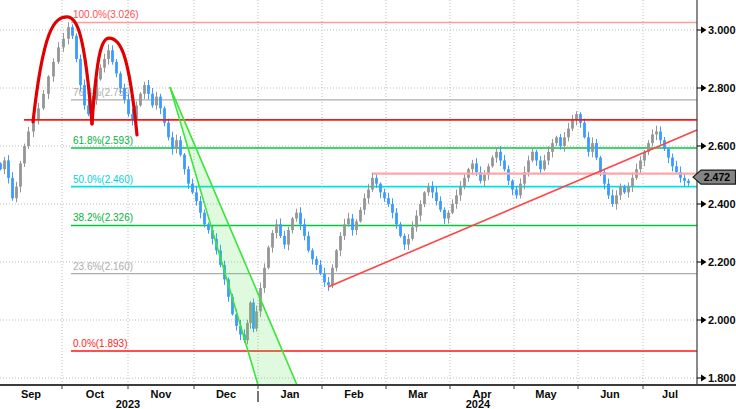 The height and width of the screenshot is (409, 736). What do you see at coordinates (290, 394) in the screenshot?
I see `month-label: Jan` at bounding box center [290, 394].